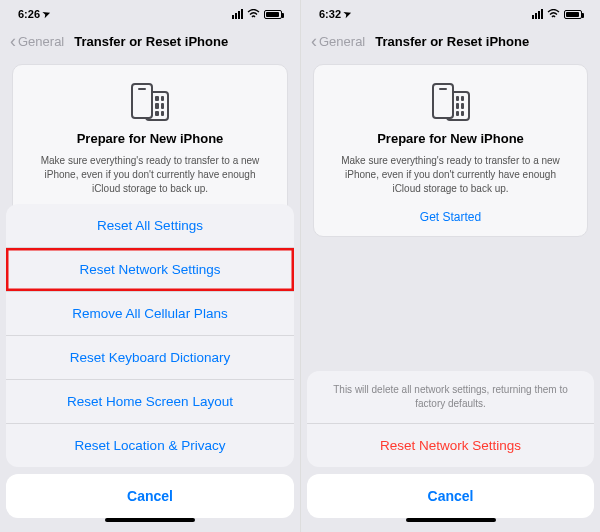 This screenshot has height=532, width=600. I want to click on status-bar: 6:26 ➤, so click(150, 12).